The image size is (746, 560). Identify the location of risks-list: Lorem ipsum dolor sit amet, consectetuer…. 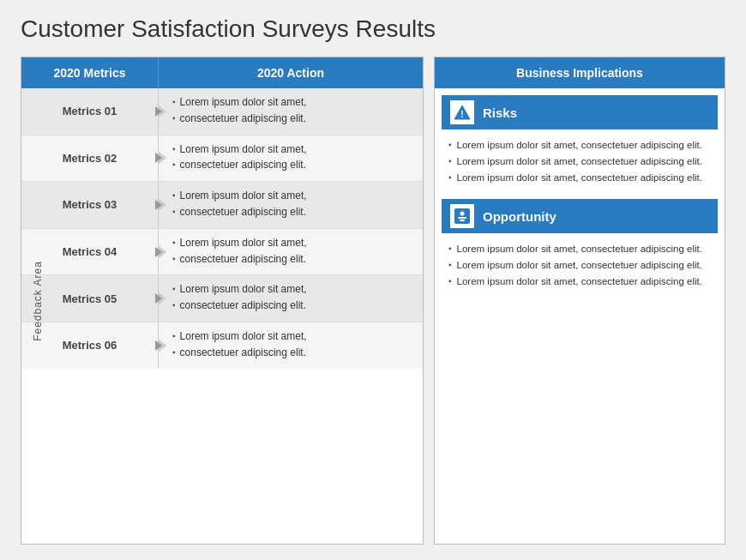
(581, 161).